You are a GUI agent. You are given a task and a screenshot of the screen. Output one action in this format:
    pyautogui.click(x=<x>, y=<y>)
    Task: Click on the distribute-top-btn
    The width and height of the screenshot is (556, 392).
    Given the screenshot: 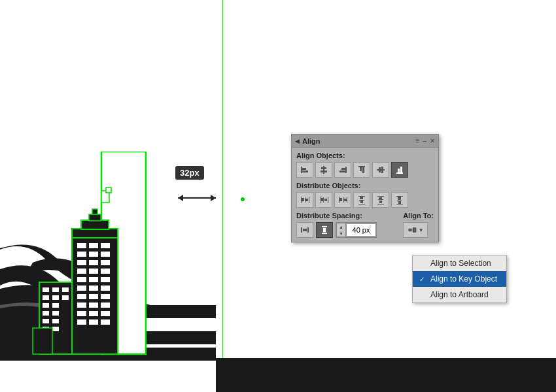 What is the action you would take?
    pyautogui.click(x=362, y=200)
    